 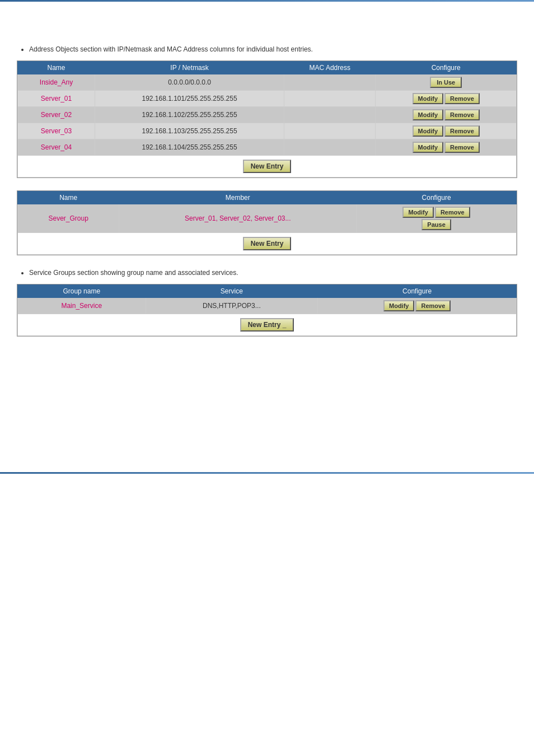 What do you see at coordinates (268, 306) in the screenshot?
I see `table-row: Main_Service DNS,HTTP,POP3... ModifyRemo…` at bounding box center [268, 306].